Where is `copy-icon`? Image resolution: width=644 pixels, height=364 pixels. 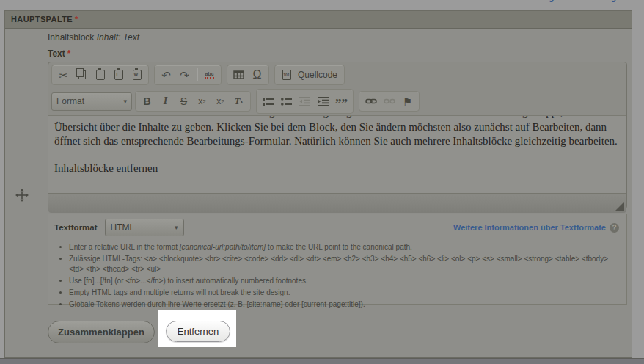 copy-icon is located at coordinates (82, 75).